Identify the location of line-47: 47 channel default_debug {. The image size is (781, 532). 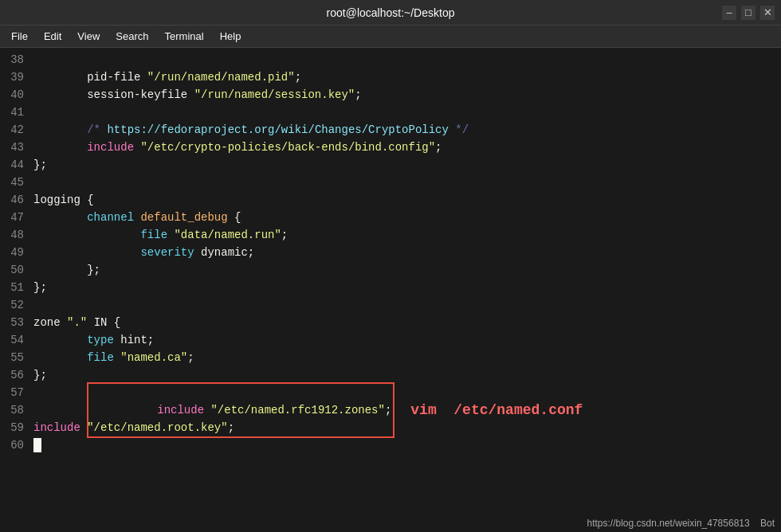
(390, 217).